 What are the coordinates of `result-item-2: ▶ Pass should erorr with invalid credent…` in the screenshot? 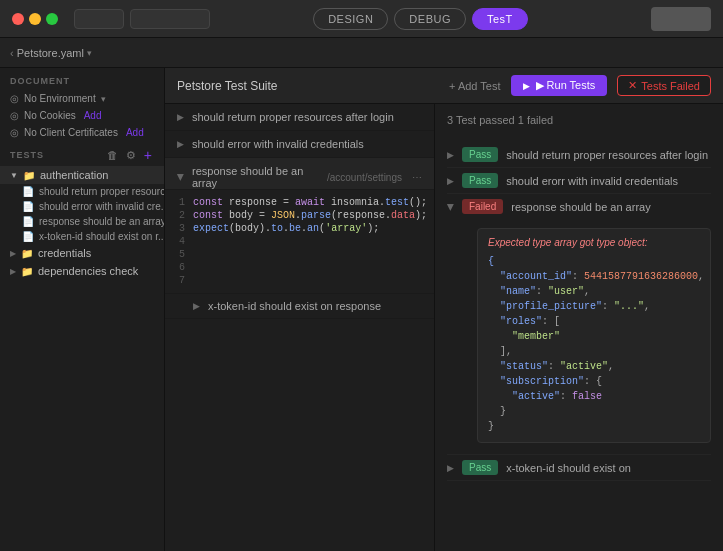 It's located at (579, 181).